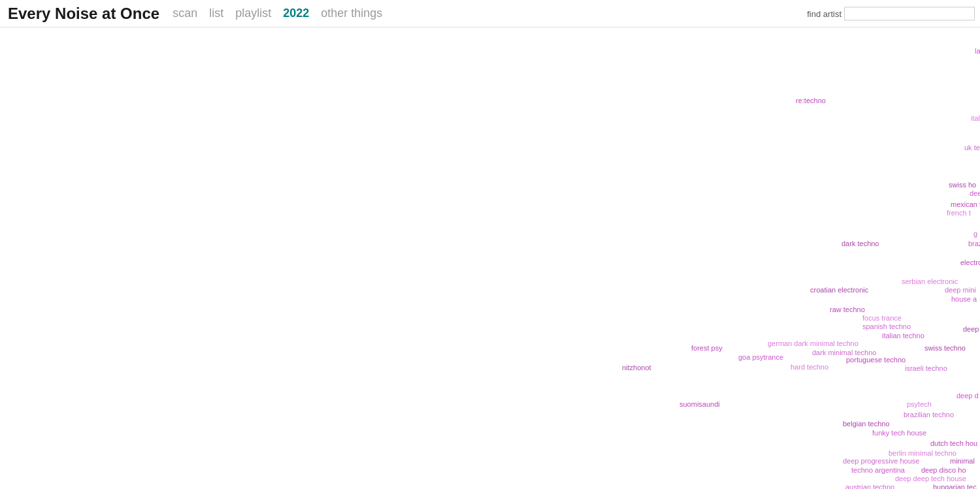  What do you see at coordinates (926, 368) in the screenshot?
I see `genre-label: israeli techno` at bounding box center [926, 368].